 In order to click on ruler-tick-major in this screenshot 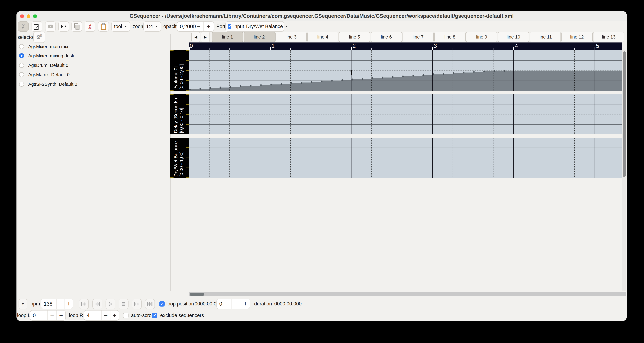, I will do `click(595, 49)`.